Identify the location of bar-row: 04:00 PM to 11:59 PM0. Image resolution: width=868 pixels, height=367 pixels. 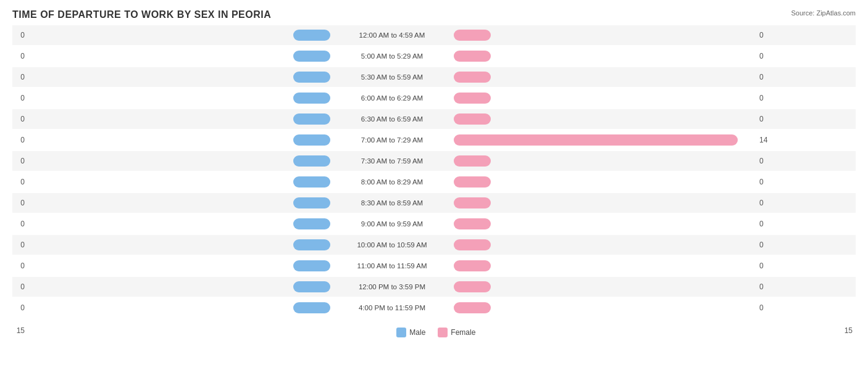
(434, 308).